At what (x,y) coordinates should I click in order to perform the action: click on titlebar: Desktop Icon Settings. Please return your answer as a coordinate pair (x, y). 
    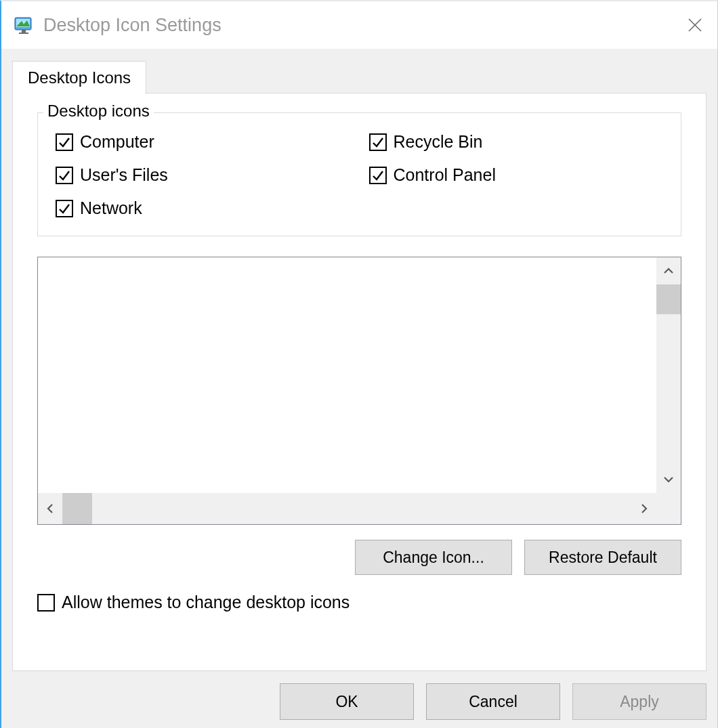
    Looking at the image, I should click on (359, 25).